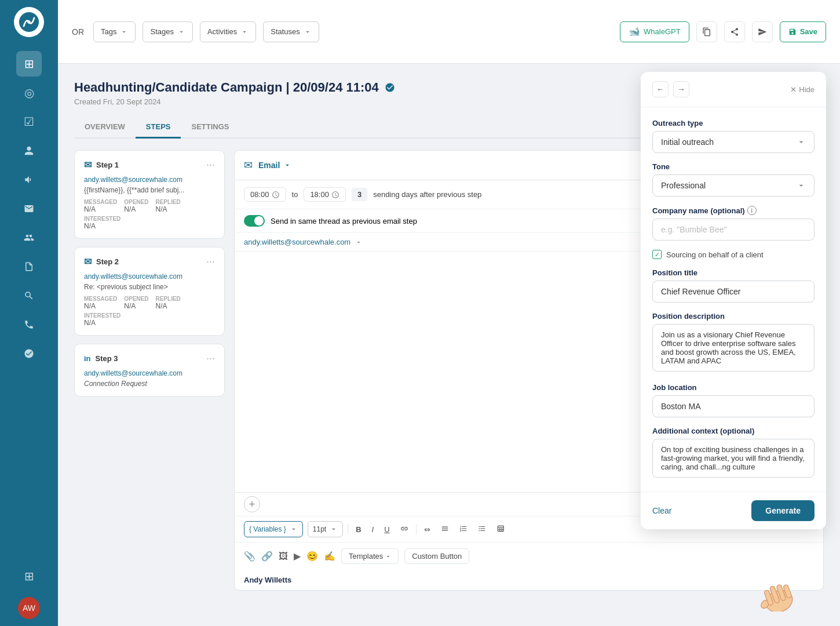 The image size is (840, 626). I want to click on company-name-field: Company name (optional) i, so click(733, 223).